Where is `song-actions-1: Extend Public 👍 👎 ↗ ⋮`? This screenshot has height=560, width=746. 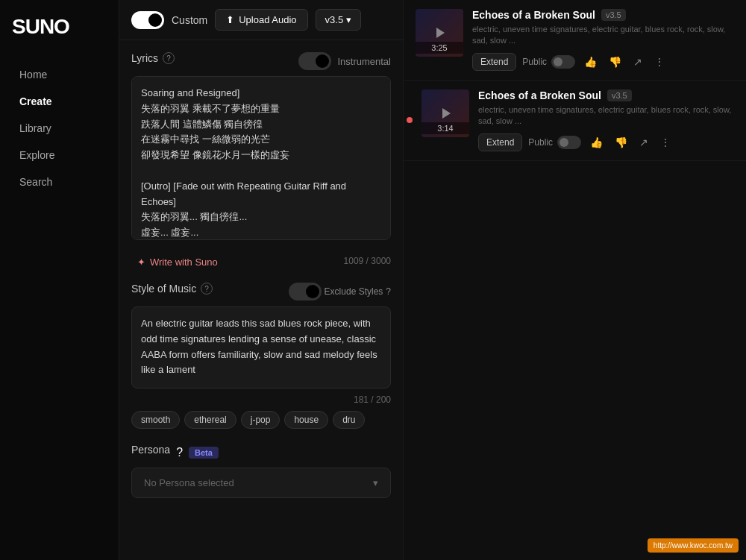 song-actions-1: Extend Public 👍 👎 ↗ ⋮ is located at coordinates (603, 62).